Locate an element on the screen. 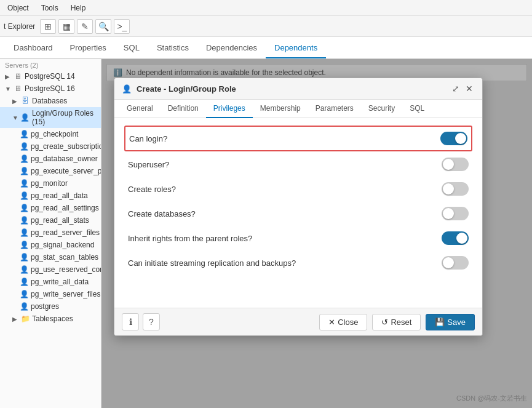  toggle-inherit-rights is located at coordinates (455, 238).